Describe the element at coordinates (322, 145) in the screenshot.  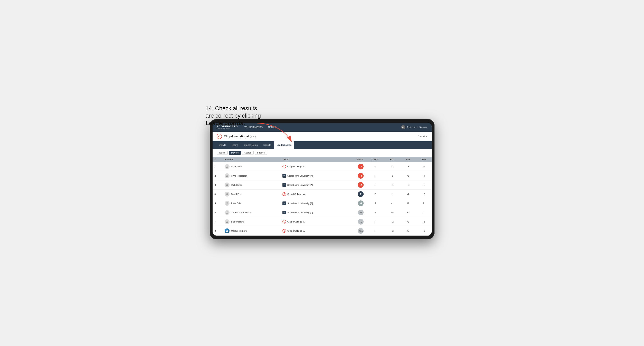
I see `sub-nav: Details Teams Course Setup Results Leade…` at that location.